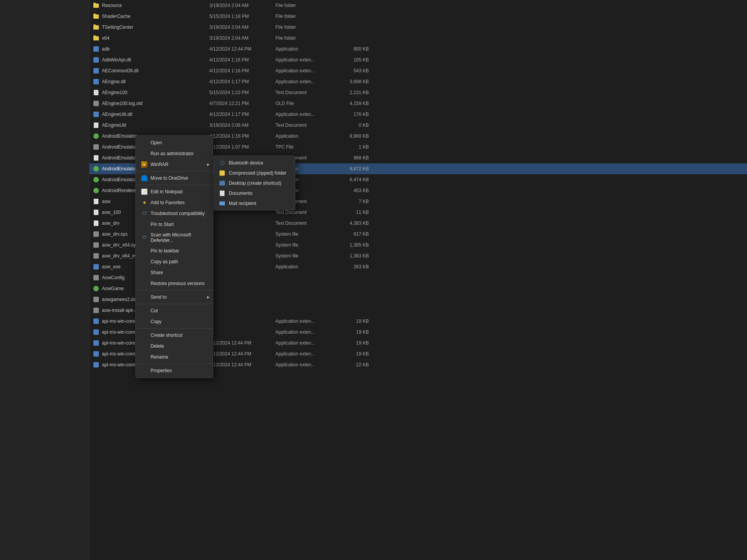 The height and width of the screenshot is (560, 747). I want to click on table-row: adb 4/12/2024 12:44 PM Application 800 K…, so click(418, 49).